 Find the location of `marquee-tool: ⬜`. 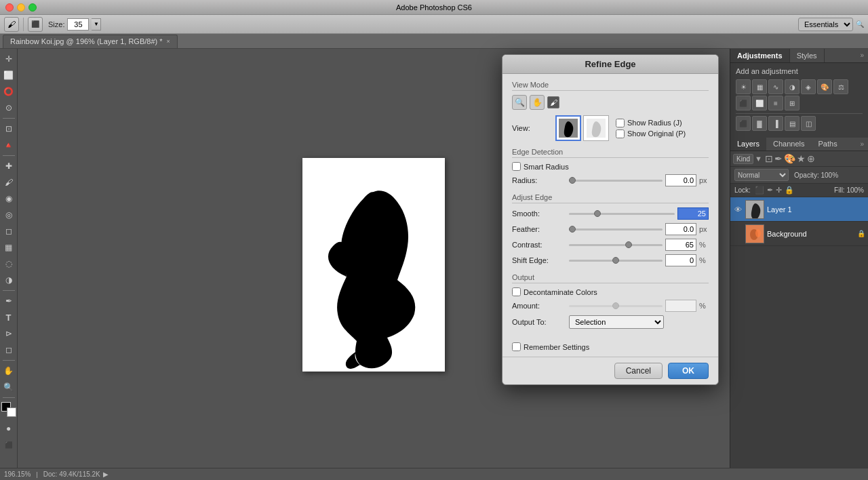

marquee-tool: ⬜ is located at coordinates (9, 75).